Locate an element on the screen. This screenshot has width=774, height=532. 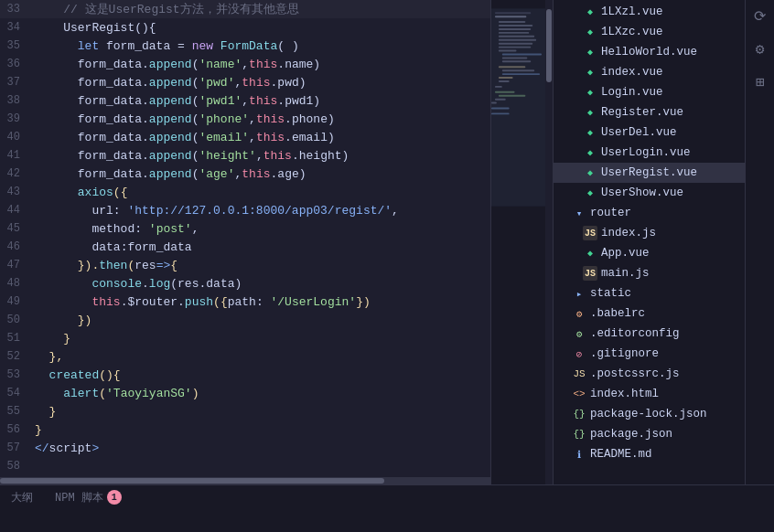
folder-open-icon: ▾ is located at coordinates (579, 213).